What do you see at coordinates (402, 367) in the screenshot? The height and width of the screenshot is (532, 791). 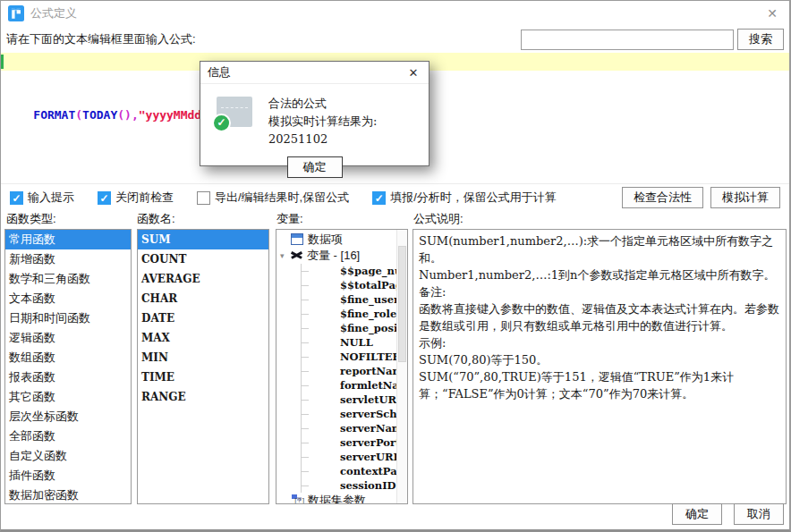 I see `tree-scrollbar` at bounding box center [402, 367].